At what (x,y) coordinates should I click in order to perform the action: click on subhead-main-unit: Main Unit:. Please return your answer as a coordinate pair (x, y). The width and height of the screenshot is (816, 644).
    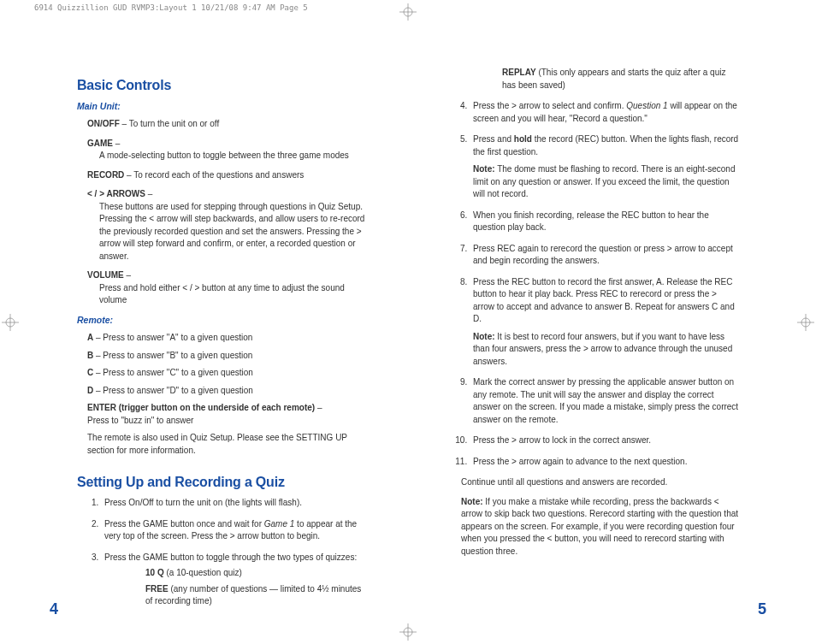
    Looking at the image, I should click on (221, 106).